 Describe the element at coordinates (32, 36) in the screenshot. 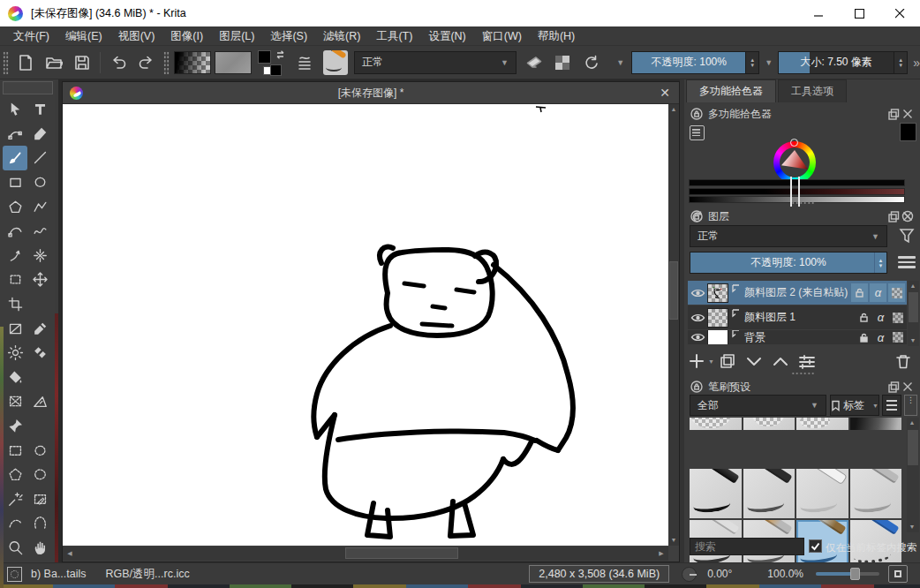

I see `menu-item: 文件(F)` at that location.